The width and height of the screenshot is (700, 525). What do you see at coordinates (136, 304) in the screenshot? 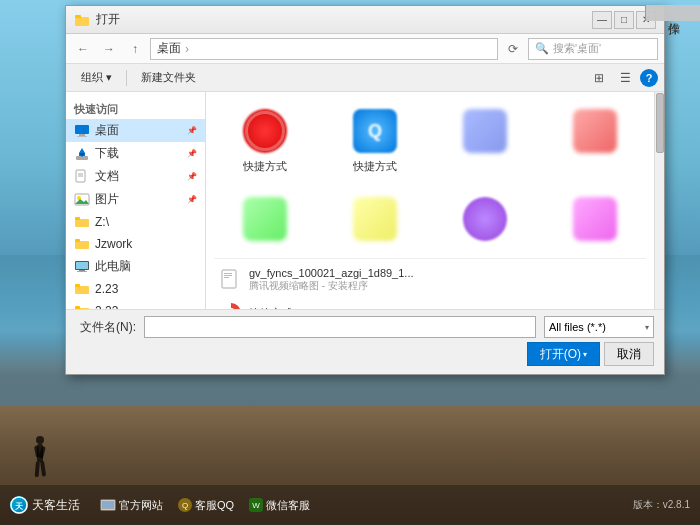
I see `sidebar-item-223b: 2.23` at bounding box center [136, 304].